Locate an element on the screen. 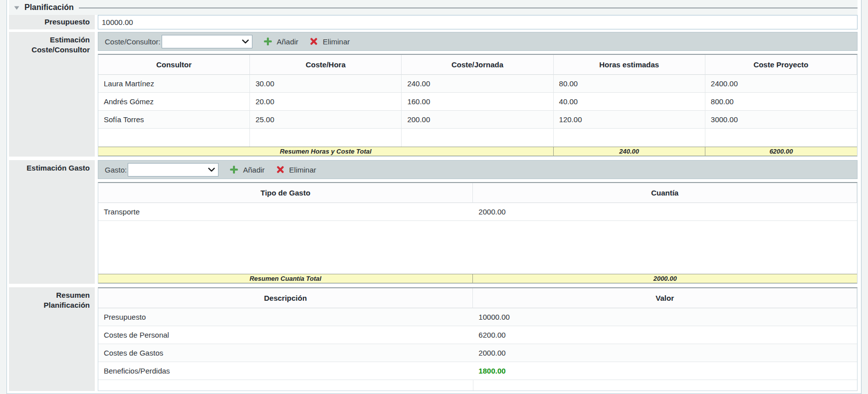 The width and height of the screenshot is (868, 394). resumen-label: Resumen Planificación is located at coordinates (52, 339).